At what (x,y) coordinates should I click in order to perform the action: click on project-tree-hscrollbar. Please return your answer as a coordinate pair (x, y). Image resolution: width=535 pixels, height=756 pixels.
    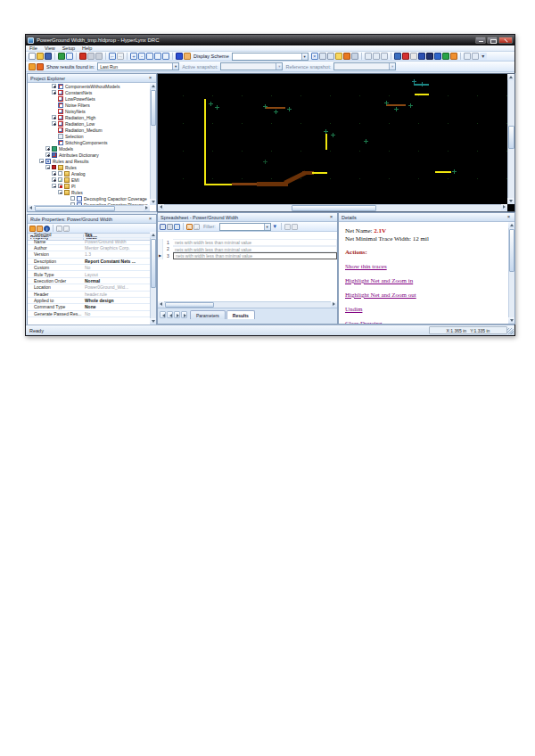
    Looking at the image, I should click on (89, 209).